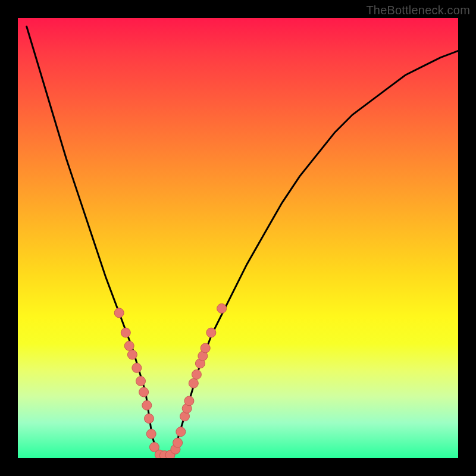  What do you see at coordinates (418, 11) in the screenshot?
I see `attribution-watermark: TheBottleneck.com` at bounding box center [418, 11].